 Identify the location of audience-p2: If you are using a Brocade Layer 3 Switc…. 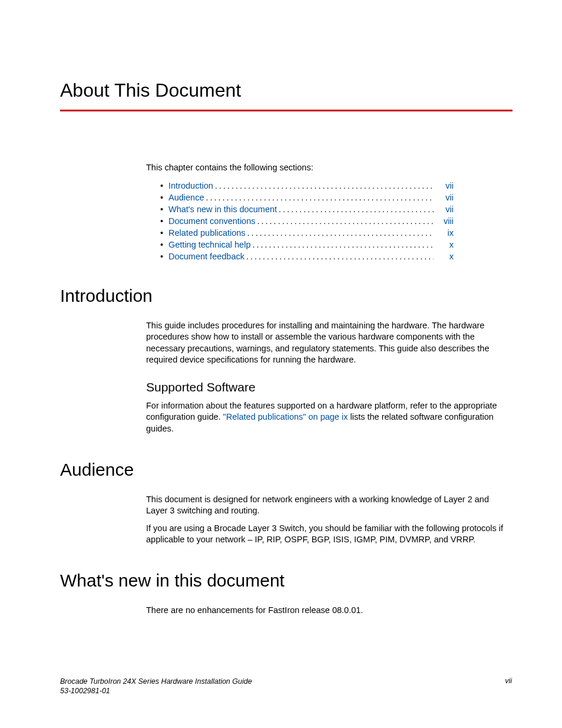
(329, 534).